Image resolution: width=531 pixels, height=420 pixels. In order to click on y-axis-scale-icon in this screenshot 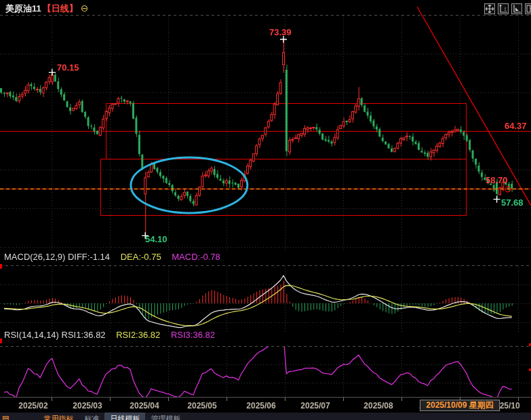, I will do `click(503, 9)`.